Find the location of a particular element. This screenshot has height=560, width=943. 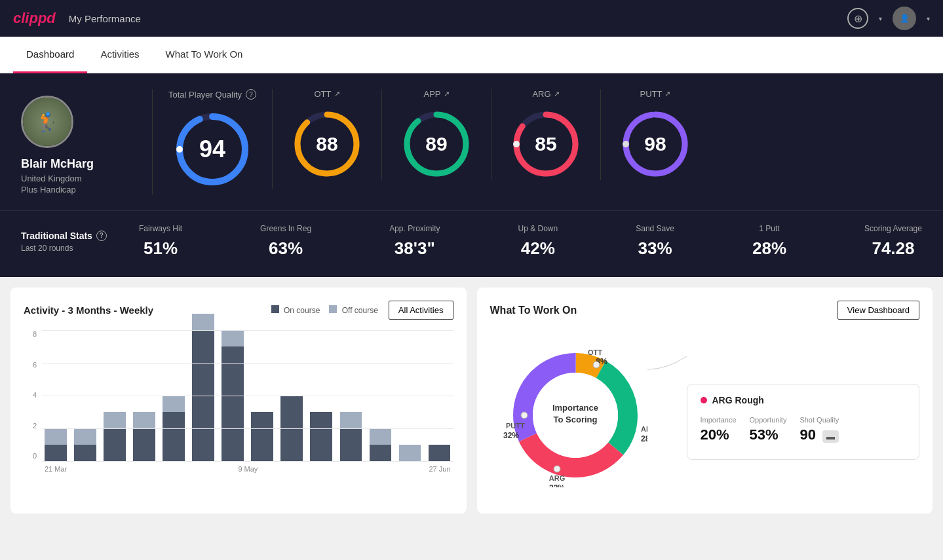

app-arrow-icon: ↗ is located at coordinates (447, 94).